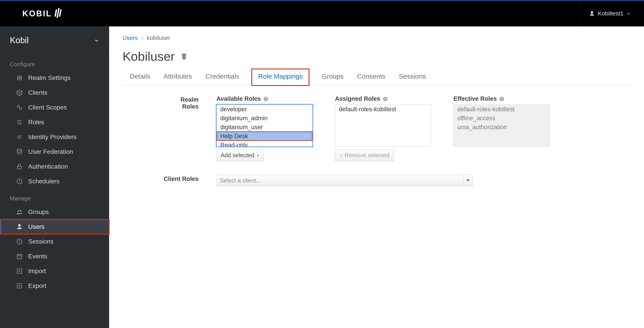 This screenshot has width=644, height=328. I want to click on tab-attributes: Attributes, so click(178, 77).